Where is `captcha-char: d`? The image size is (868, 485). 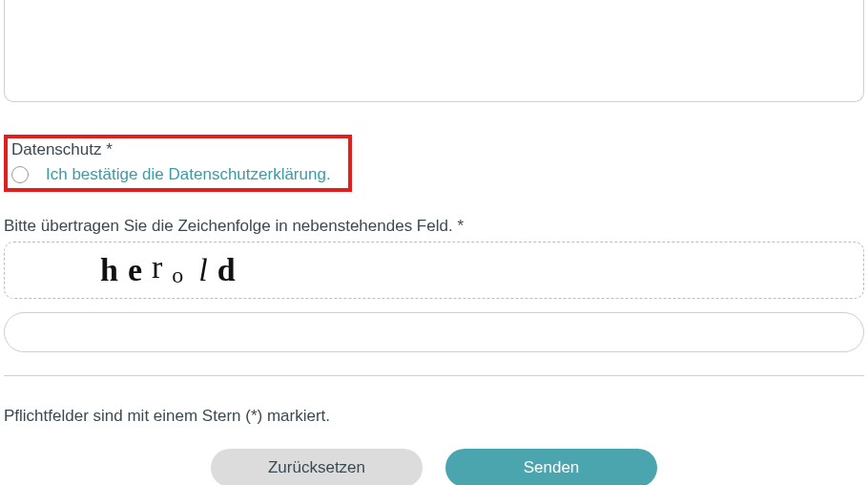
captcha-char: d is located at coordinates (231, 269).